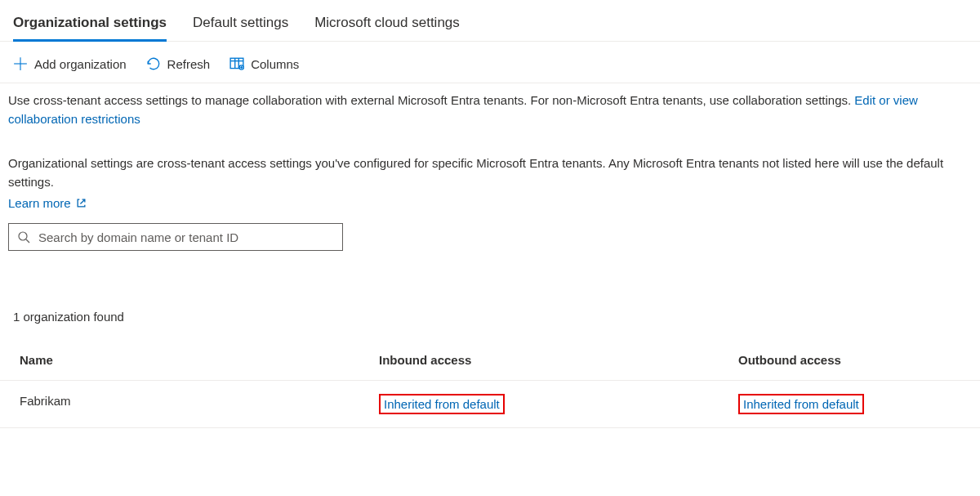  I want to click on refresh-icon, so click(154, 64).